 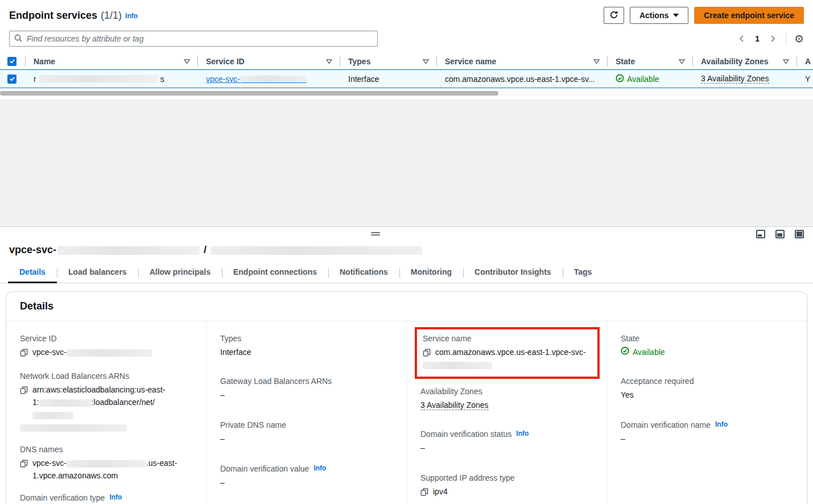 I want to click on row-service-name-value: com.amazonaws.vpce.us-east-1.vpce-sv..., so click(x=520, y=79).